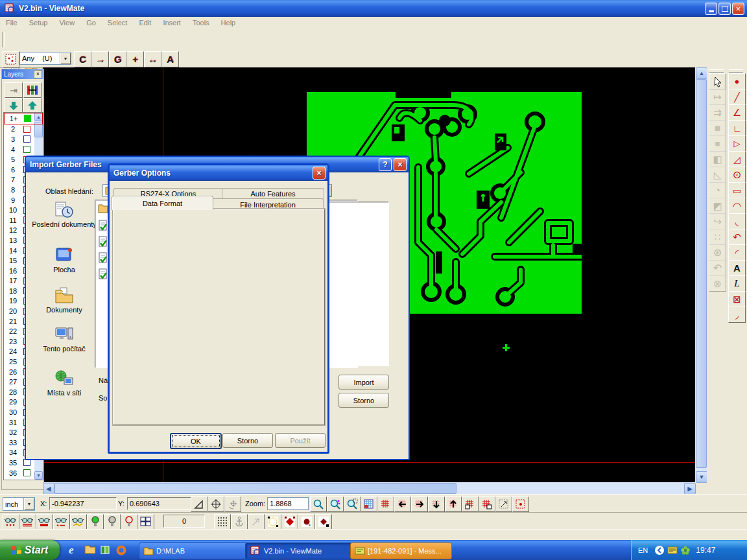  Describe the element at coordinates (453, 504) in the screenshot. I see `pan-up-button` at that location.